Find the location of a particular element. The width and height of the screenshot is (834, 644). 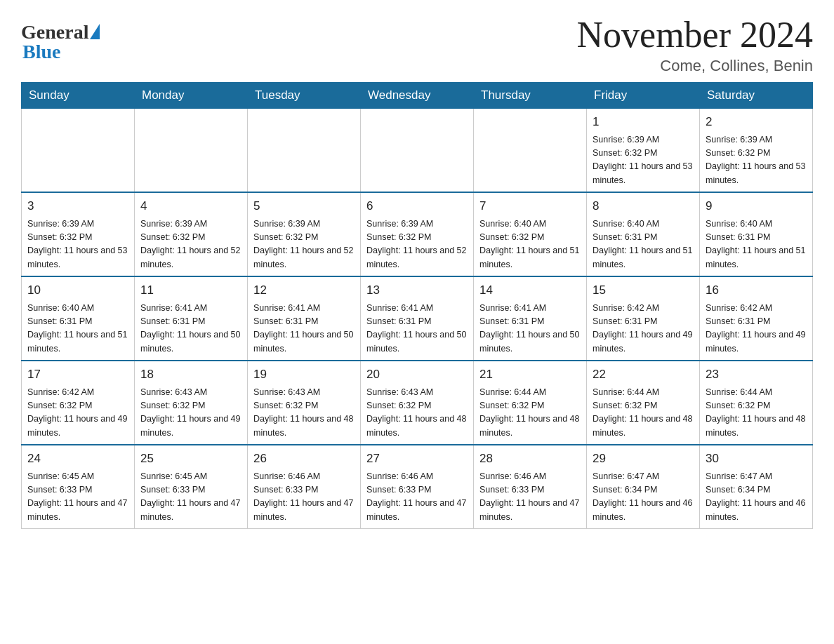

calendar-cell: 8Sunrise: 6:40 AMSunset: 6:31 PMDaylight… is located at coordinates (643, 234).